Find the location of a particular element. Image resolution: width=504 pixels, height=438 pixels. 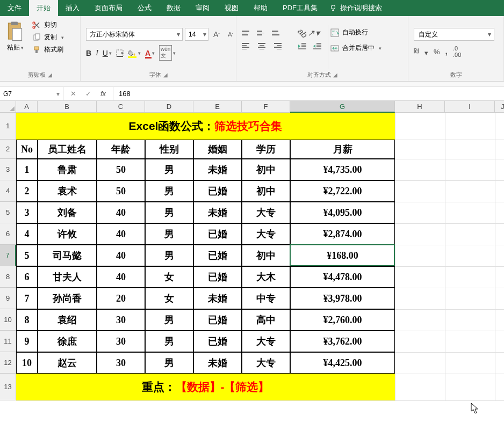

increase-indent-button is located at coordinates (318, 46).